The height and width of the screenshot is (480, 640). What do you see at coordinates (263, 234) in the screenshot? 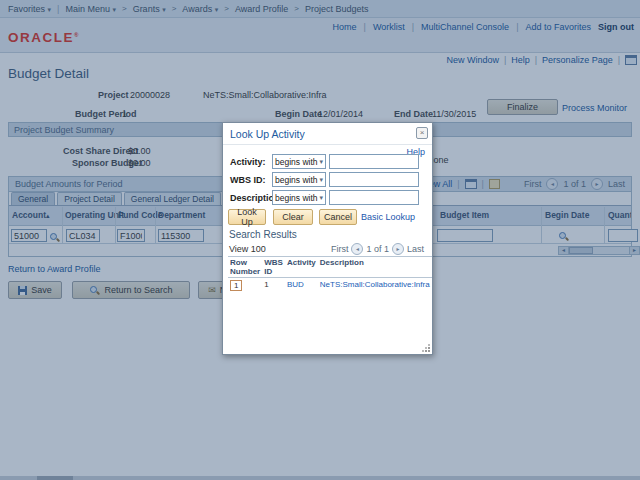
I see `search-results-heading: Search Results` at bounding box center [263, 234].